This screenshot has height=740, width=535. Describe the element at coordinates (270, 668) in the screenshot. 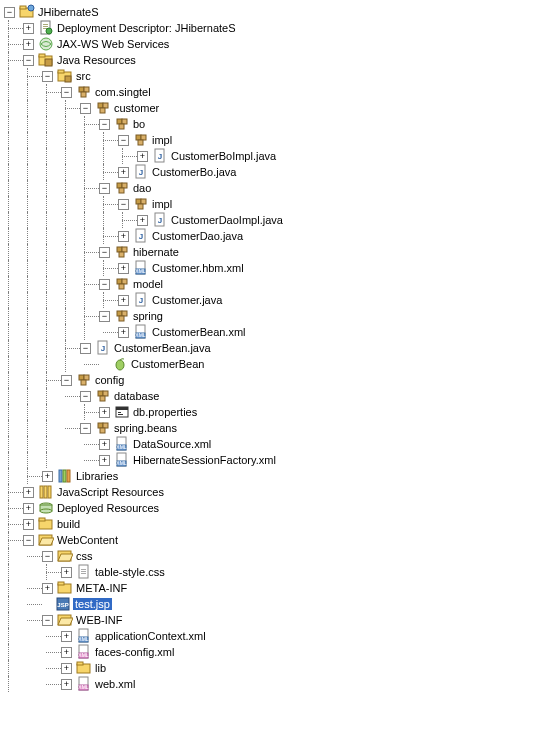

I see `tree-item: +lib` at that location.